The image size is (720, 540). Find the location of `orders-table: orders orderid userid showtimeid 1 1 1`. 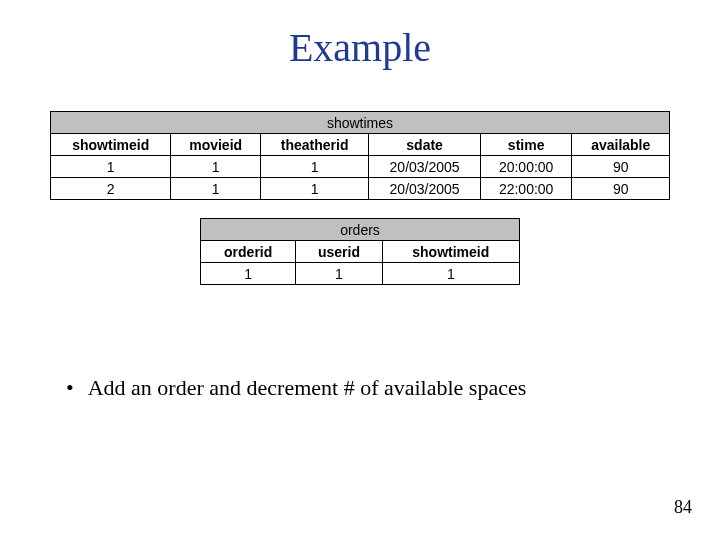

orders-table: orders orderid userid showtimeid 1 1 1 is located at coordinates (360, 252).